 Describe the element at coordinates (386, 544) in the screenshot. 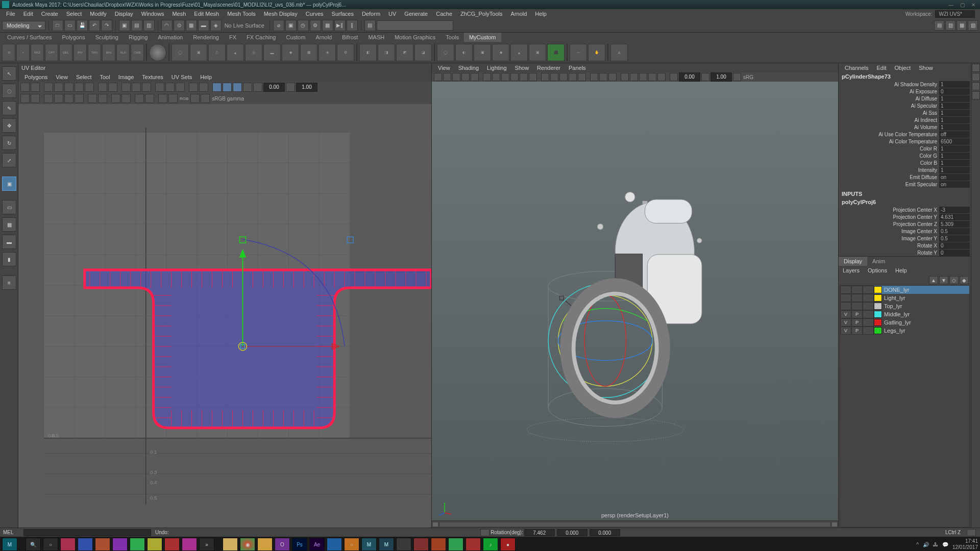

I see `taskbar-app-m2-icon: M` at that location.